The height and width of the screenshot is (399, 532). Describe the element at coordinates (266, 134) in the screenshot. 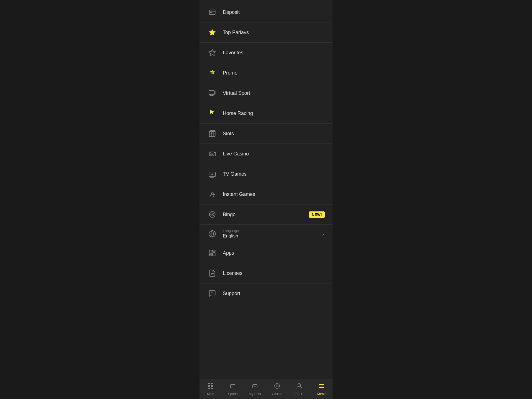

I see `menu-item-slots: Slots` at that location.